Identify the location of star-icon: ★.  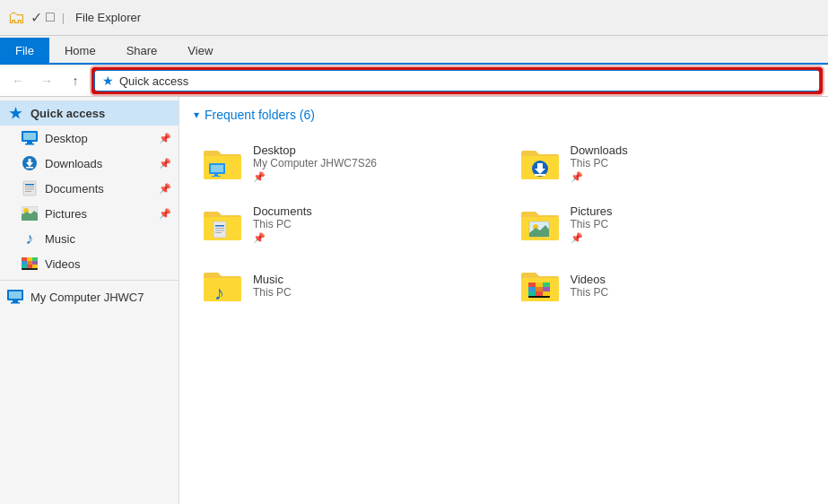
(15, 113).